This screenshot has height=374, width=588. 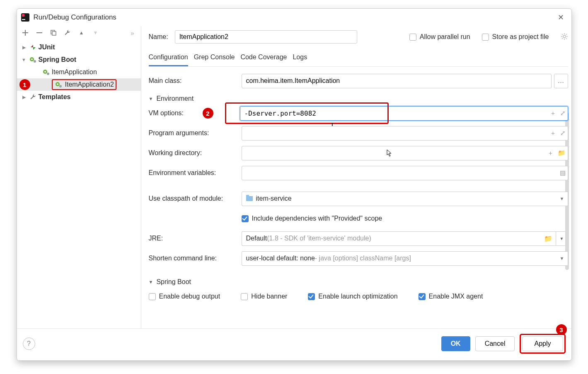 What do you see at coordinates (168, 59) in the screenshot?
I see `tab-configuration: Configuration` at bounding box center [168, 59].